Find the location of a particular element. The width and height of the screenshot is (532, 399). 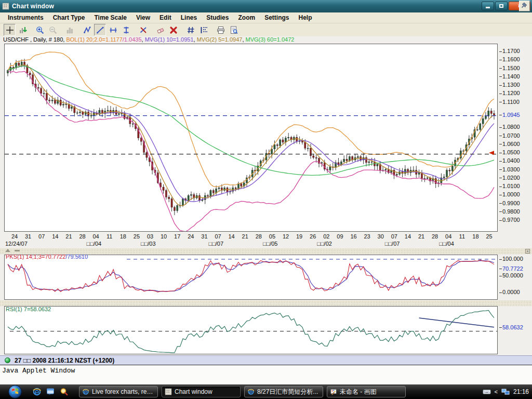

crosshair-icon is located at coordinates (10, 30).